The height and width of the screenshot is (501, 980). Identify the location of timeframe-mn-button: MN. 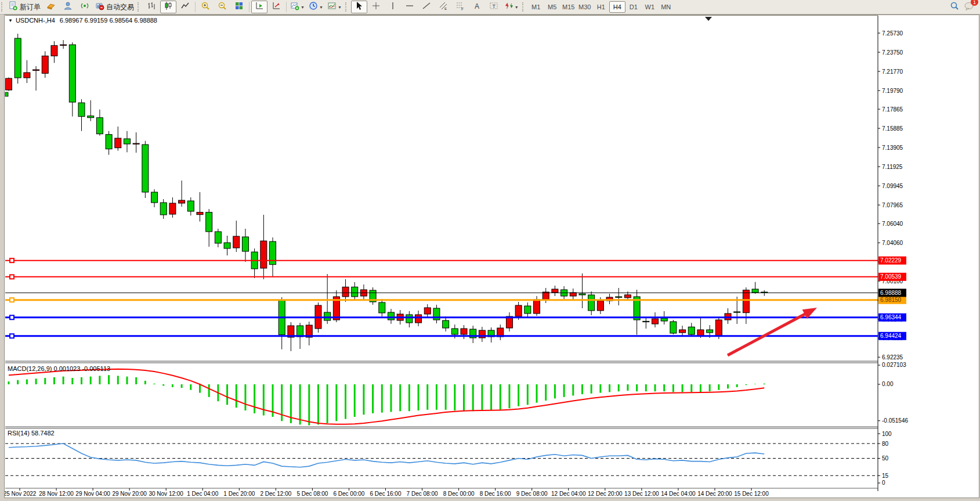
(666, 7).